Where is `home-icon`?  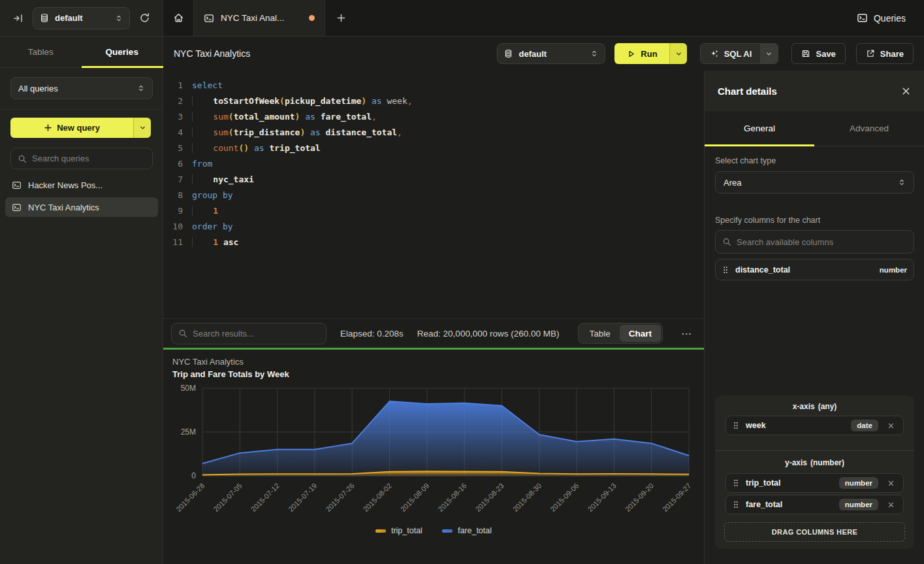
home-icon is located at coordinates (179, 18).